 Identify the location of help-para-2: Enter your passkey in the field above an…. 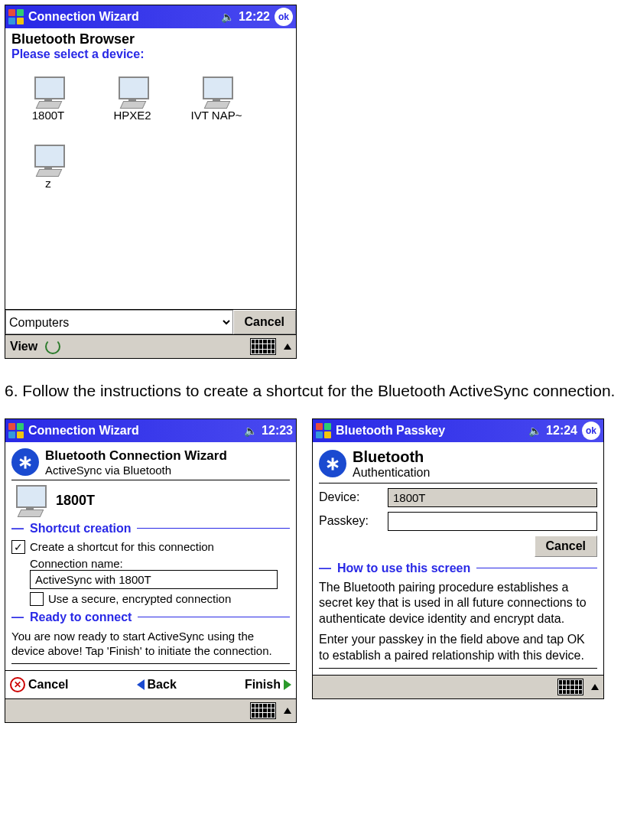
(458, 648).